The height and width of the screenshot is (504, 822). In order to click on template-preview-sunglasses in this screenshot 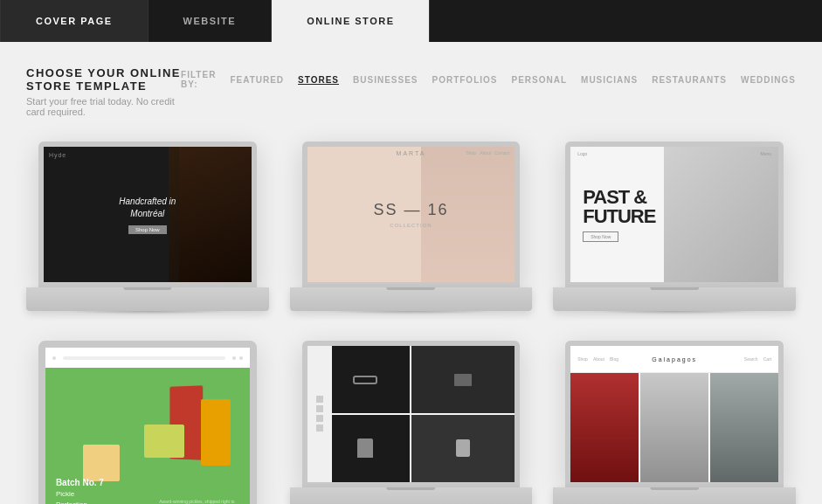, I will do `click(411, 414)`.